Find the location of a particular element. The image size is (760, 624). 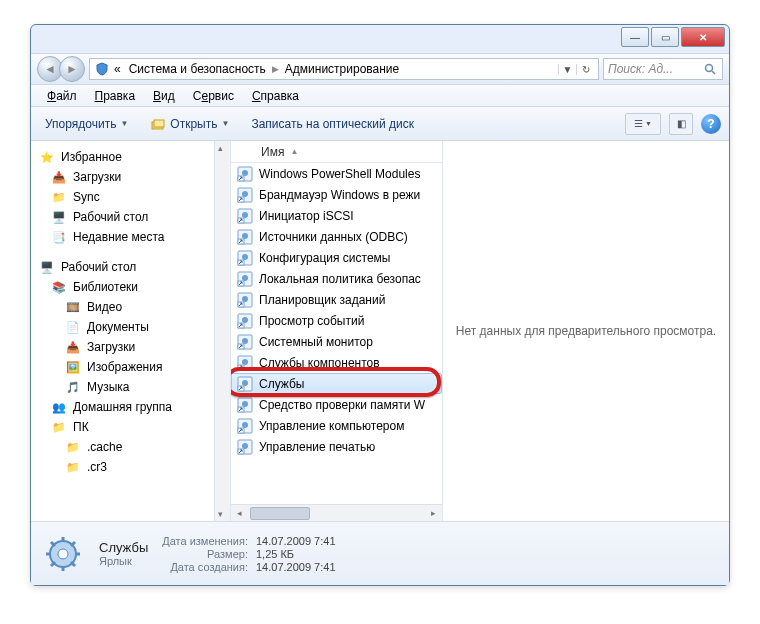

forward-button: ► is located at coordinates (72, 69).